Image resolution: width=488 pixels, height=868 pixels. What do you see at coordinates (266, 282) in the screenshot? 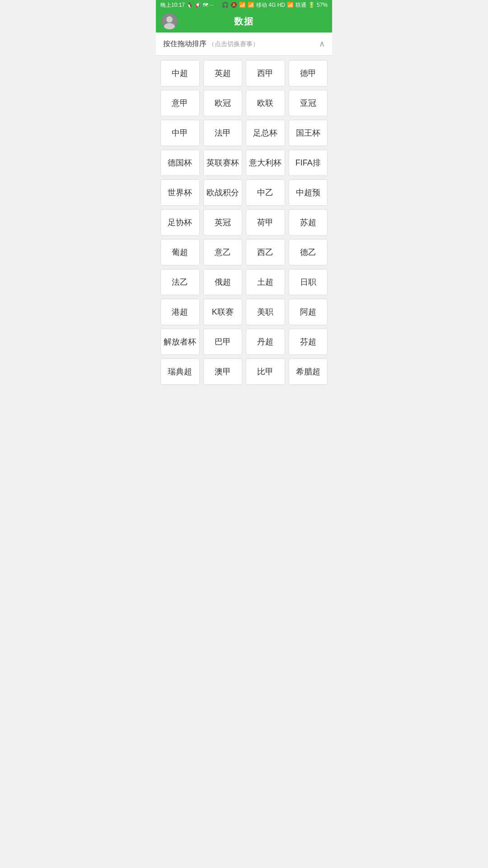
I see `league-item-30: 土超` at bounding box center [266, 282].